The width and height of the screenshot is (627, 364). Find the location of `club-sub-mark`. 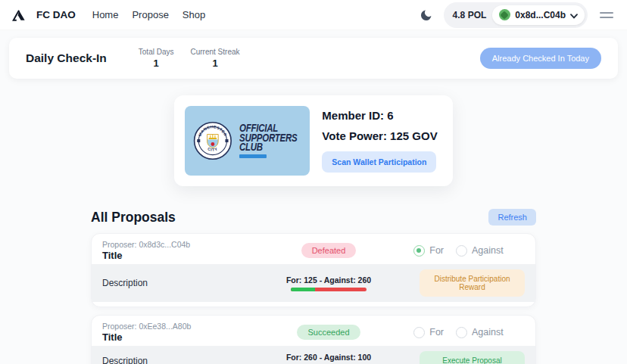

club-sub-mark is located at coordinates (253, 156).